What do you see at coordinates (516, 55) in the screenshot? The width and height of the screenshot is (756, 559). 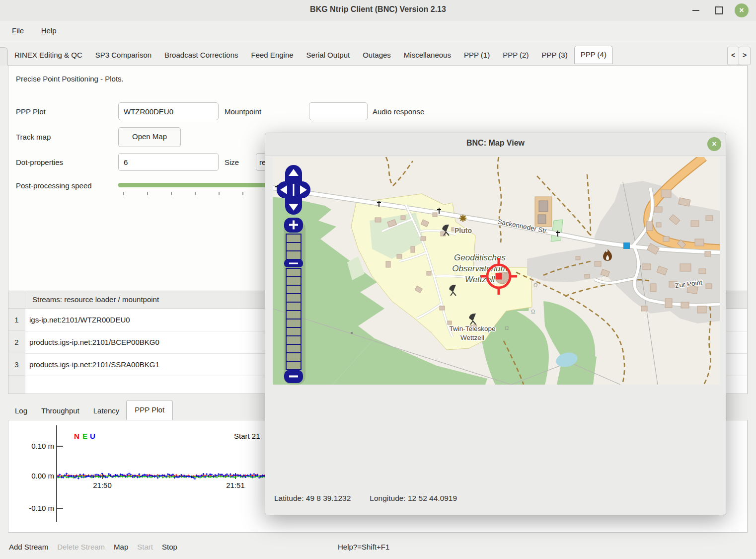 I see `tab-ppp-2-: PPP (2)` at bounding box center [516, 55].